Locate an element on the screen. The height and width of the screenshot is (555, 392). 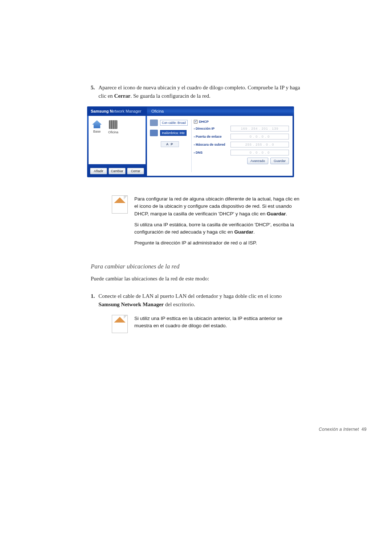
location-oficina: Oficina is located at coordinates (113, 127).